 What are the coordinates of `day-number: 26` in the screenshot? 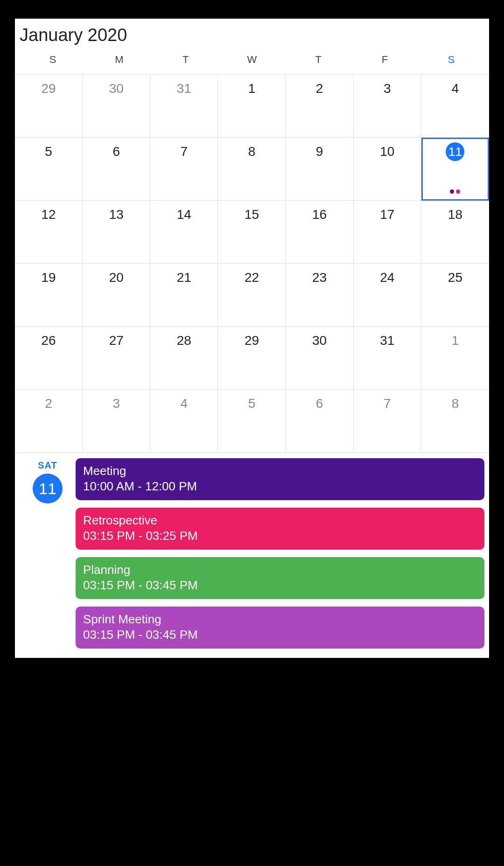 It's located at (49, 341).